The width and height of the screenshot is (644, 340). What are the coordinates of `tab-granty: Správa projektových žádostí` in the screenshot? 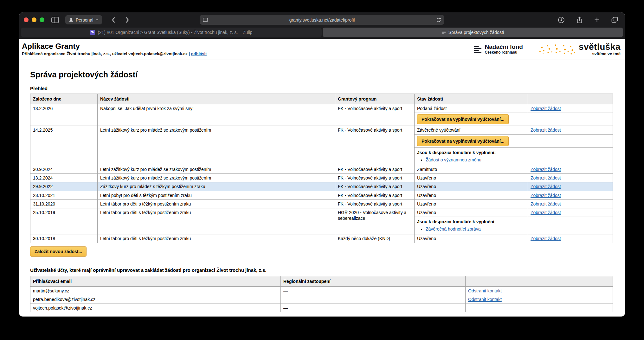 It's located at (473, 32).